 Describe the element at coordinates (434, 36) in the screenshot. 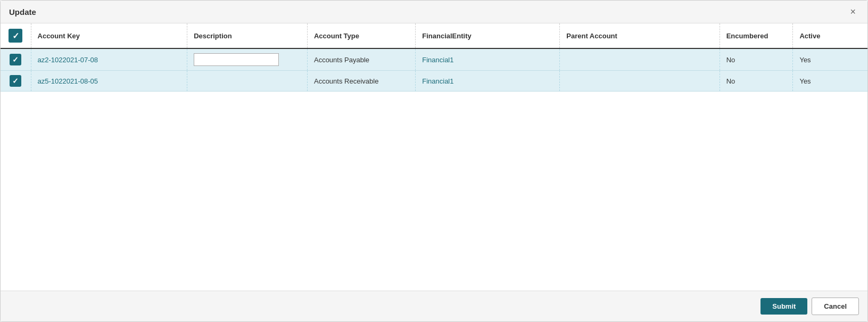

I see `table-header-row: Account Key Description Account Type Fin…` at that location.